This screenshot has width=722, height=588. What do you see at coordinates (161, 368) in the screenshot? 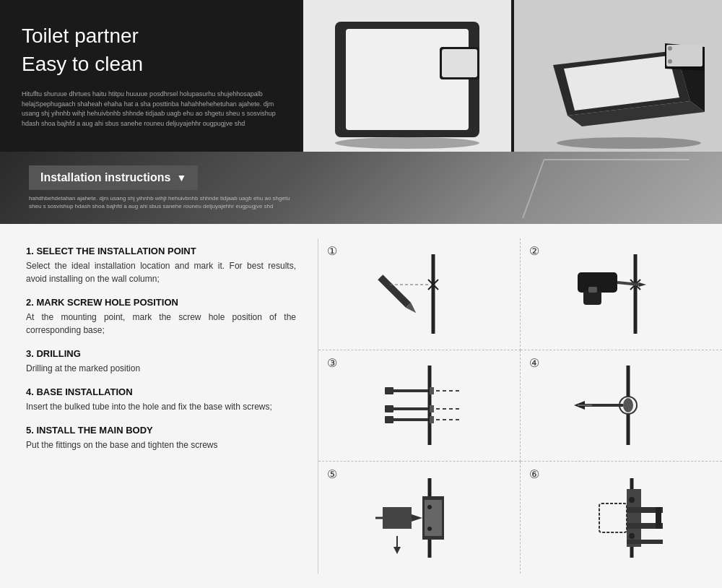
I see `step3-body: Drilling at the marked position` at bounding box center [161, 368].